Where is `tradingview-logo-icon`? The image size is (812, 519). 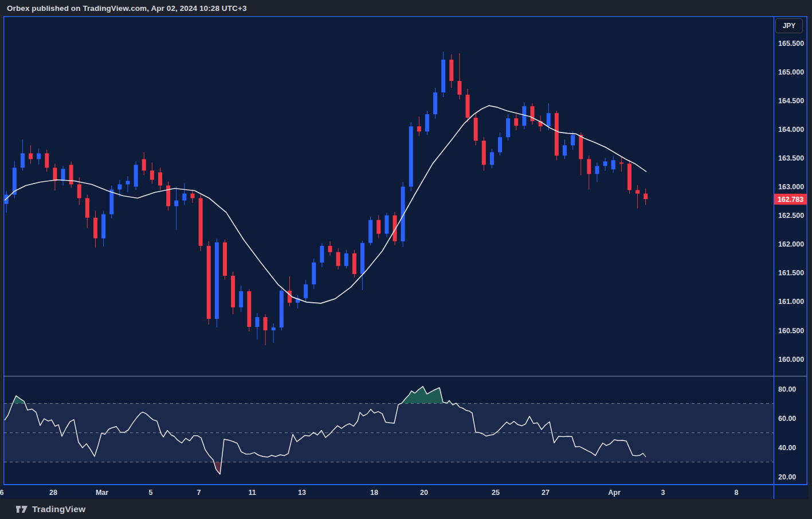
tradingview-logo-icon is located at coordinates (22, 509).